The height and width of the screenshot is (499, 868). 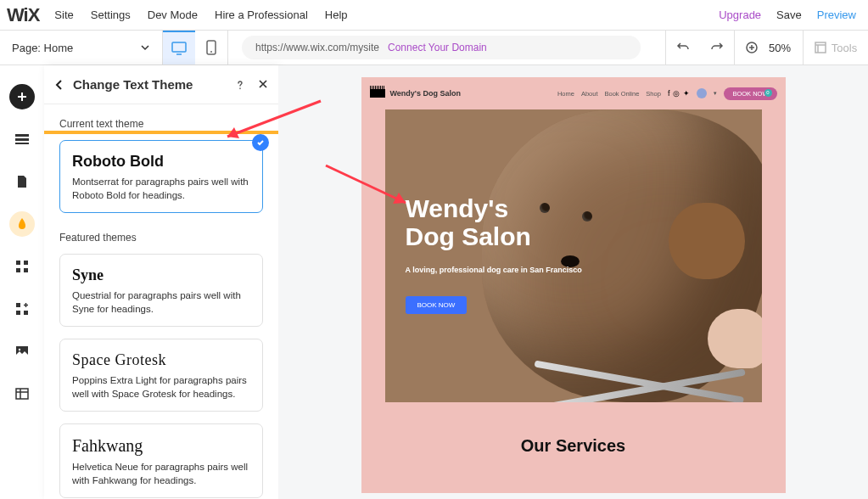 I want to click on page-selector: Page: Home, so click(x=81, y=48).